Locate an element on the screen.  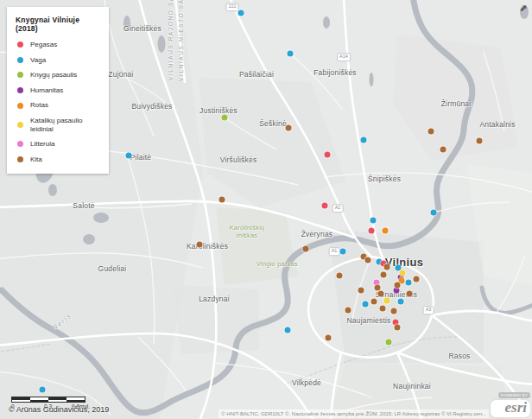
marker-humanitas is located at coordinates (397, 290).